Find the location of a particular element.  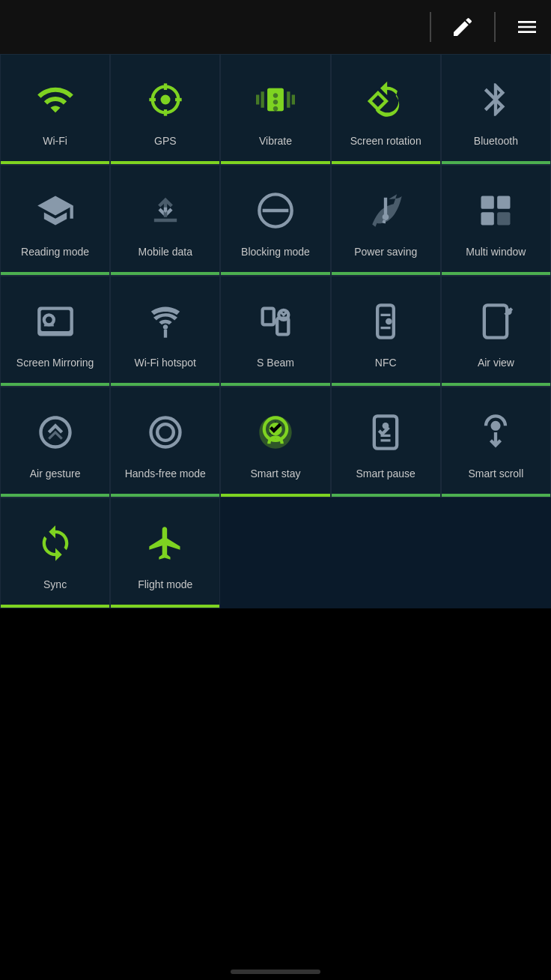

hands-free-icon is located at coordinates (165, 432).